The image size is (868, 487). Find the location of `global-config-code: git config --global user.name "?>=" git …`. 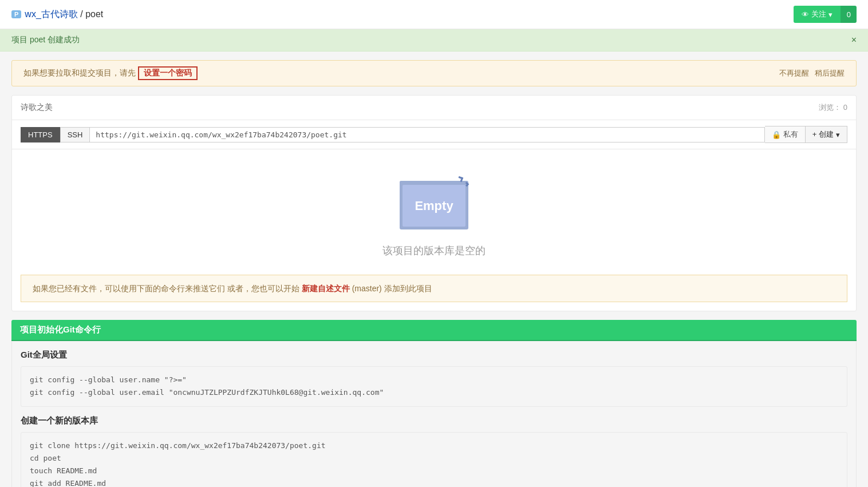

global-config-code: git config --global user.name "?>=" git … is located at coordinates (434, 386).